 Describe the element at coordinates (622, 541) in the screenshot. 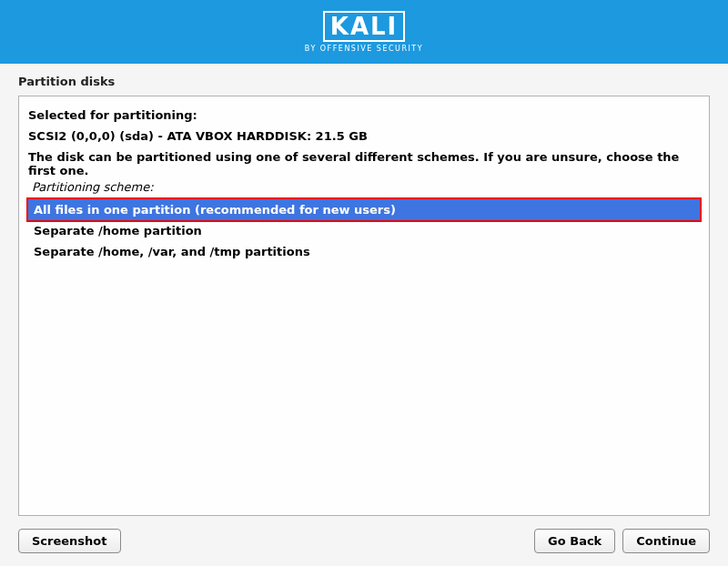

I see `nav-buttons: Go Back Continue` at that location.